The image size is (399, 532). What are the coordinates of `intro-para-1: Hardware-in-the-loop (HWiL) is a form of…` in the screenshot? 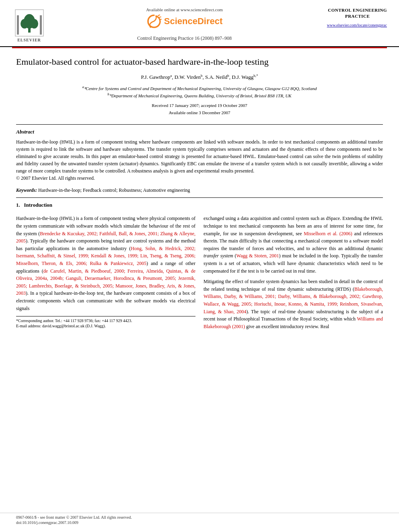 It's located at (106, 263).